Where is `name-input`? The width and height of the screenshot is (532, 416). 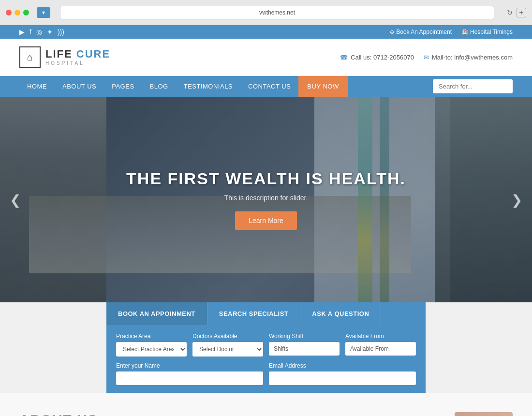 name-input is located at coordinates (190, 378).